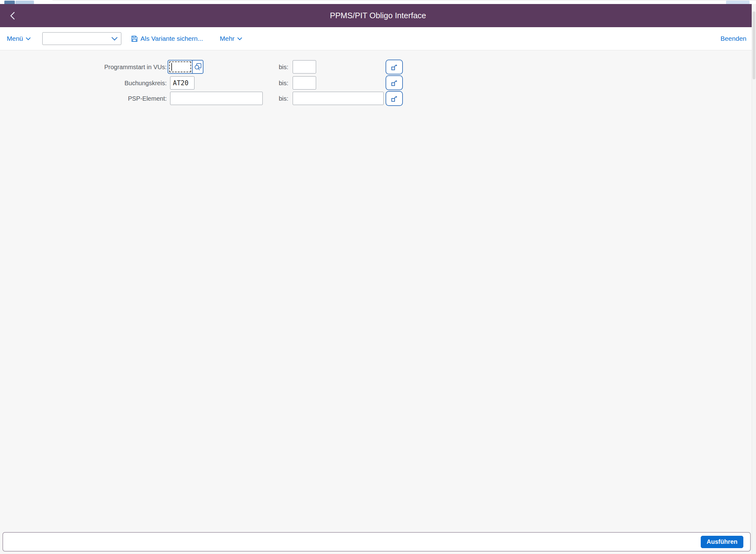 The width and height of the screenshot is (756, 554). Describe the element at coordinates (180, 67) in the screenshot. I see `programmstart-von-input` at that location.